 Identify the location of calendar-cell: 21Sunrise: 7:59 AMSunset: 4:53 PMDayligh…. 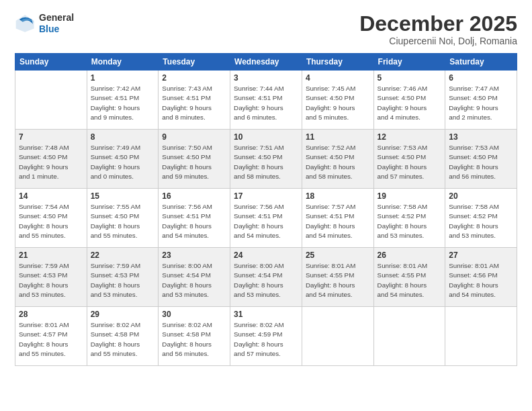
(51, 277).